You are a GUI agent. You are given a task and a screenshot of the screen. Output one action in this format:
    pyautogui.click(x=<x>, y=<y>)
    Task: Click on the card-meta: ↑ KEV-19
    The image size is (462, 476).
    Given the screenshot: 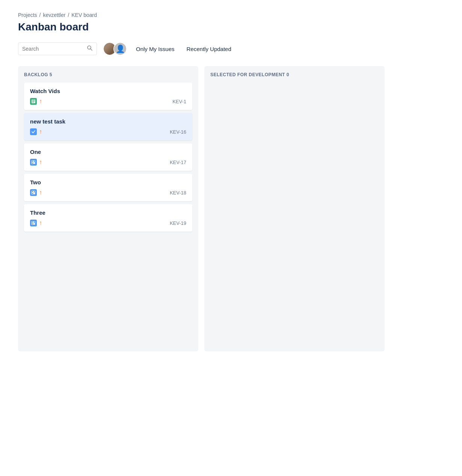 What is the action you would take?
    pyautogui.click(x=108, y=223)
    